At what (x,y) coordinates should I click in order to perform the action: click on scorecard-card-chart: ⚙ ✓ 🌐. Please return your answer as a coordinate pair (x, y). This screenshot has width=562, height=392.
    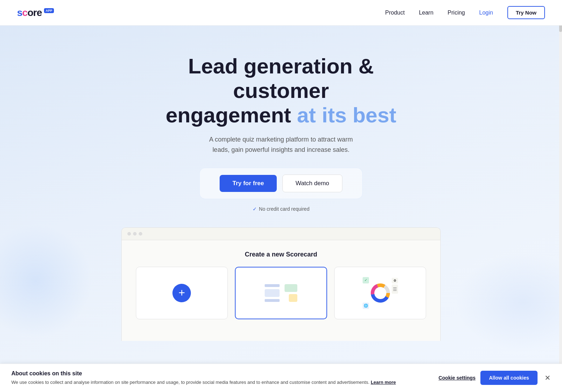
    Looking at the image, I should click on (380, 293).